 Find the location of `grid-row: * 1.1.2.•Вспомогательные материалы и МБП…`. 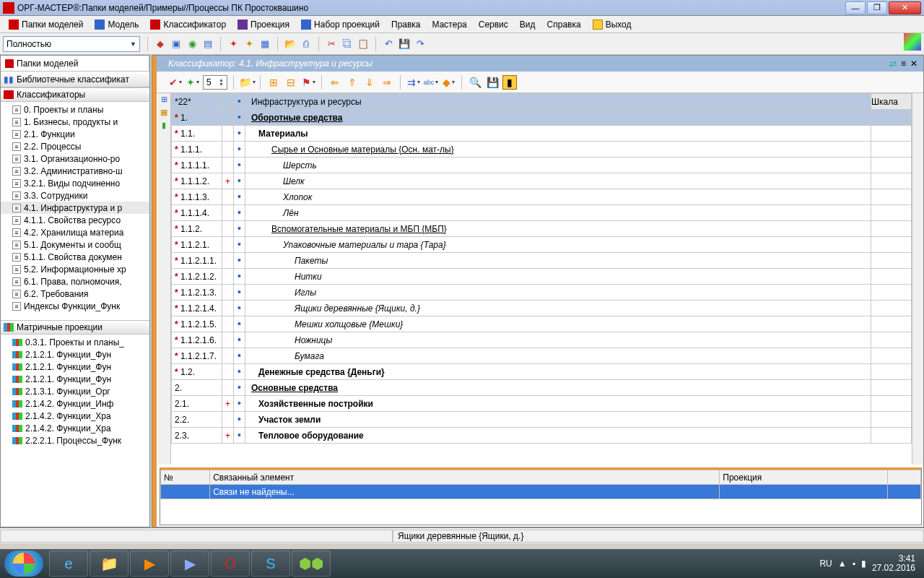

grid-row: * 1.1.2.•Вспомогательные материалы и МБП… is located at coordinates (541, 229).